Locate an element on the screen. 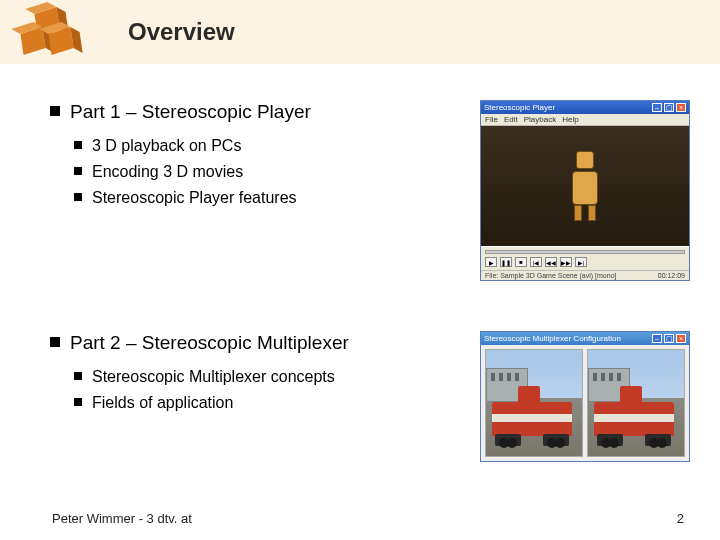 This screenshot has width=720, height=540. window-title: Stereoscopic Multiplexer Configuration is located at coordinates (552, 338).